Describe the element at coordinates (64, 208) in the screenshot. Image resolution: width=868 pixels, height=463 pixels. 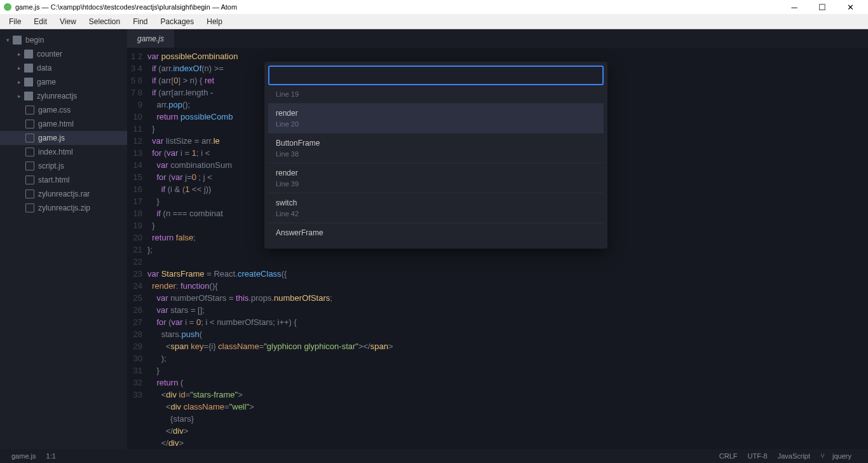
I see `tree-label: zylunreactjs.zip` at that location.